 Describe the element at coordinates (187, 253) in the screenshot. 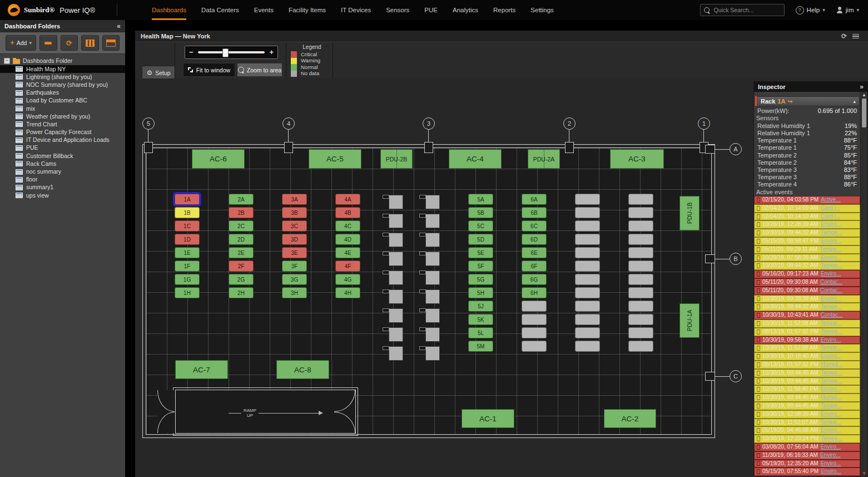

I see `rack: 1E` at that location.